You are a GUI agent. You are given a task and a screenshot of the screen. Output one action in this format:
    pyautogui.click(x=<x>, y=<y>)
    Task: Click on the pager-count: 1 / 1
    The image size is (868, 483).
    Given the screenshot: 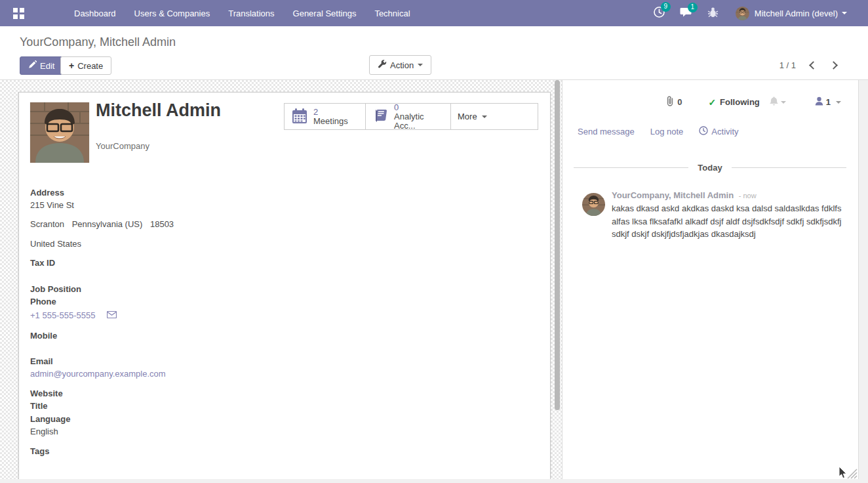 What is the action you would take?
    pyautogui.click(x=788, y=66)
    